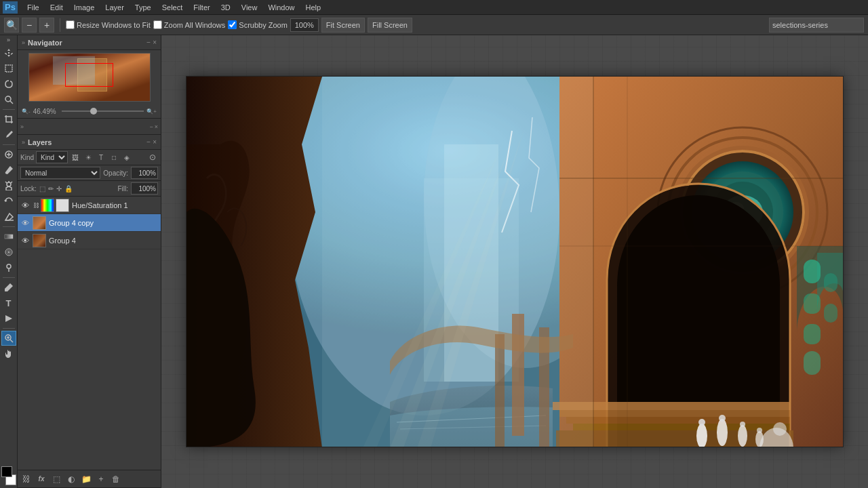 The image size is (868, 488). I want to click on tool-marquee-rect, so click(9, 68).